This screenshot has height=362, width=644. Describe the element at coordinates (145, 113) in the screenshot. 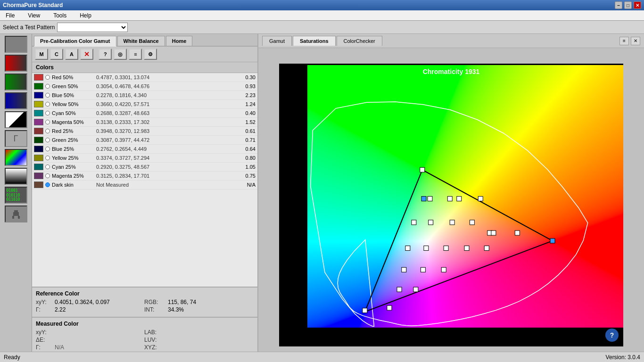

I see `color-row: Cyan 50%0.2688, 0.3287, 48.6630.40` at that location.